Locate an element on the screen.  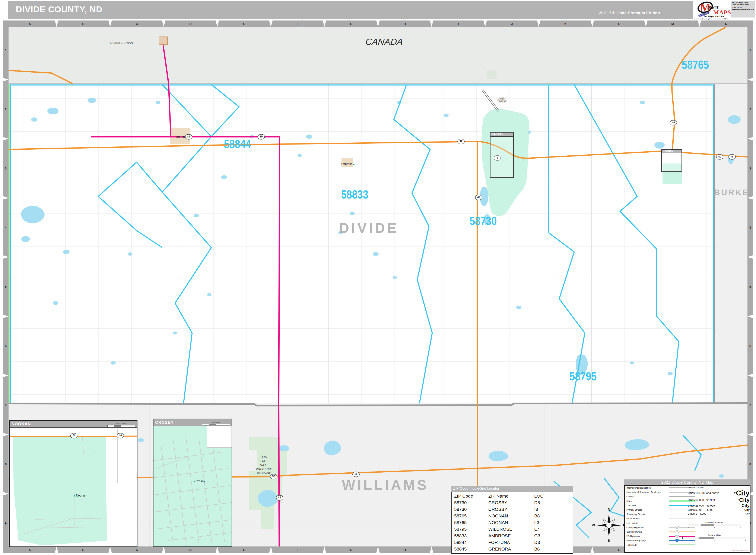
canada-area is located at coordinates (378, 55).